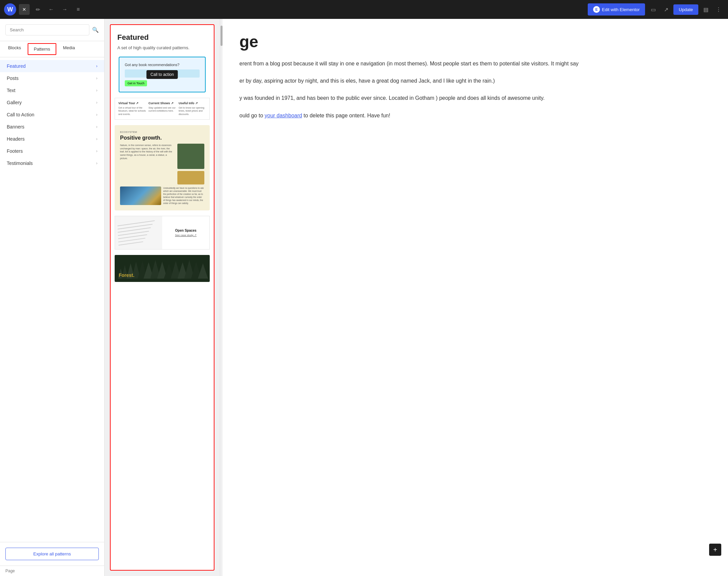 Image resolution: width=728 pixels, height=576 pixels. What do you see at coordinates (14, 49) in the screenshot?
I see `tab-blocks: Blocks` at bounding box center [14, 49].